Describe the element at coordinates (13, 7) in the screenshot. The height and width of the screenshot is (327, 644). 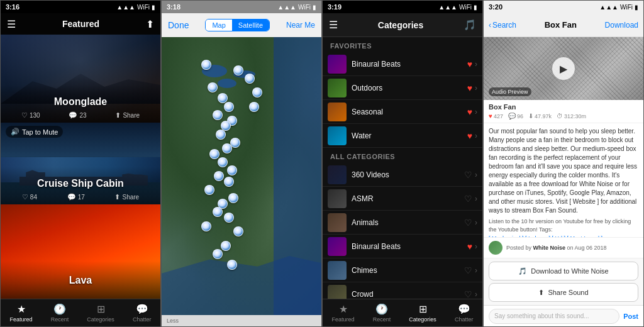
I see `status-time-1: 3:16` at that location.